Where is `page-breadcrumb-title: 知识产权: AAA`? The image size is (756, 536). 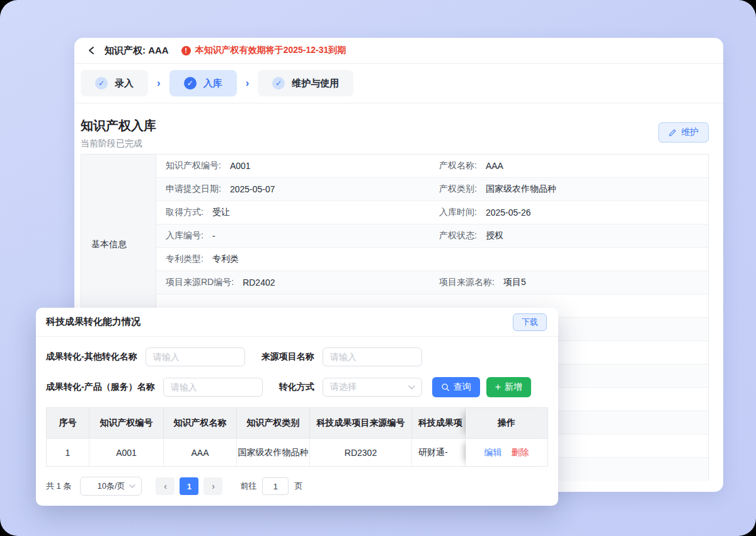 page-breadcrumb-title: 知识产权: AAA is located at coordinates (137, 50).